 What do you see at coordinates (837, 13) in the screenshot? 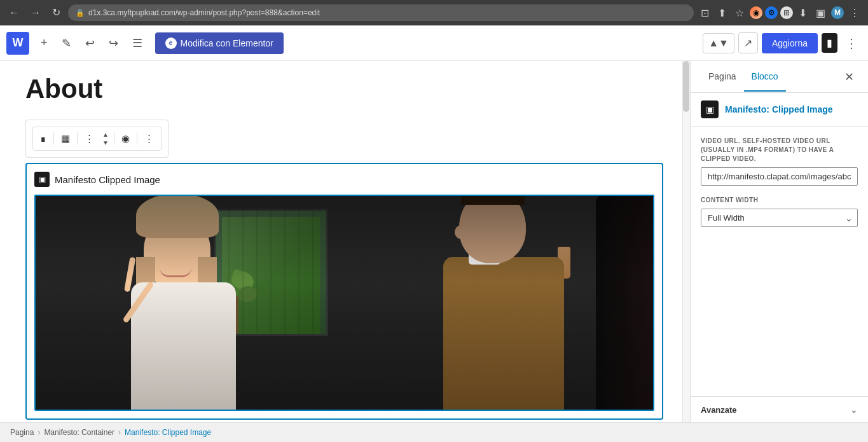
I see `profile-icon: M` at bounding box center [837, 13].